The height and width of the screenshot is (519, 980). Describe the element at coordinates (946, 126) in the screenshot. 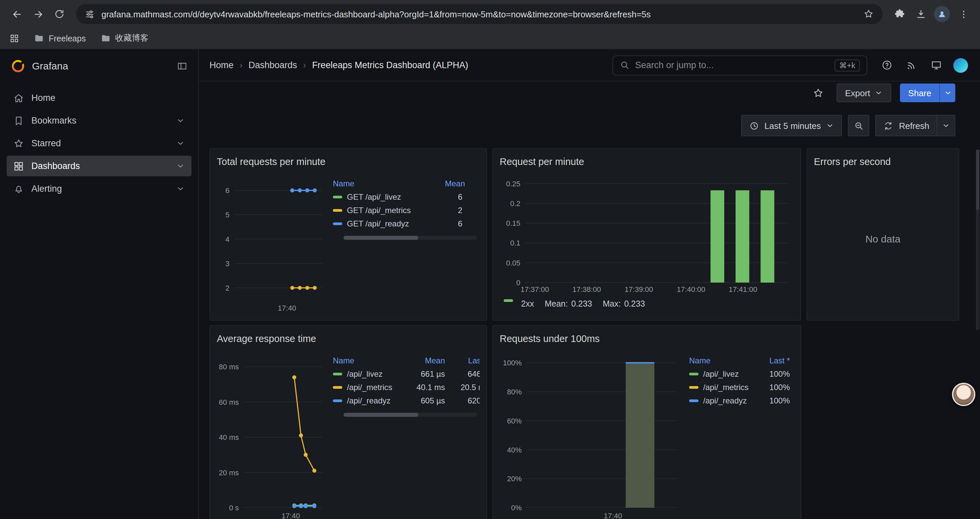

I see `refresh-interval-button` at that location.